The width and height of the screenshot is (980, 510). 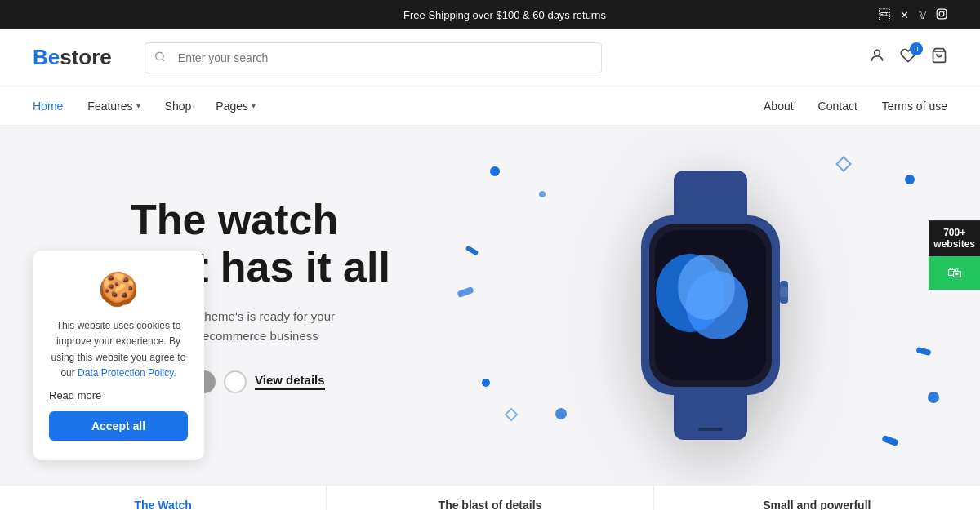 What do you see at coordinates (253, 106) in the screenshot?
I see `pages-chevron: ▾` at bounding box center [253, 106].